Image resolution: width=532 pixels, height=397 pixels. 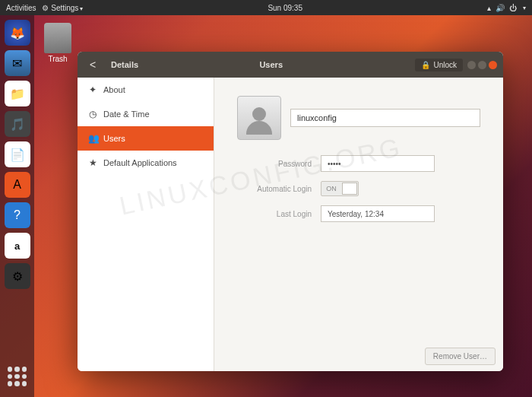 I want to click on sidebar-item-label: About, so click(x=114, y=90).